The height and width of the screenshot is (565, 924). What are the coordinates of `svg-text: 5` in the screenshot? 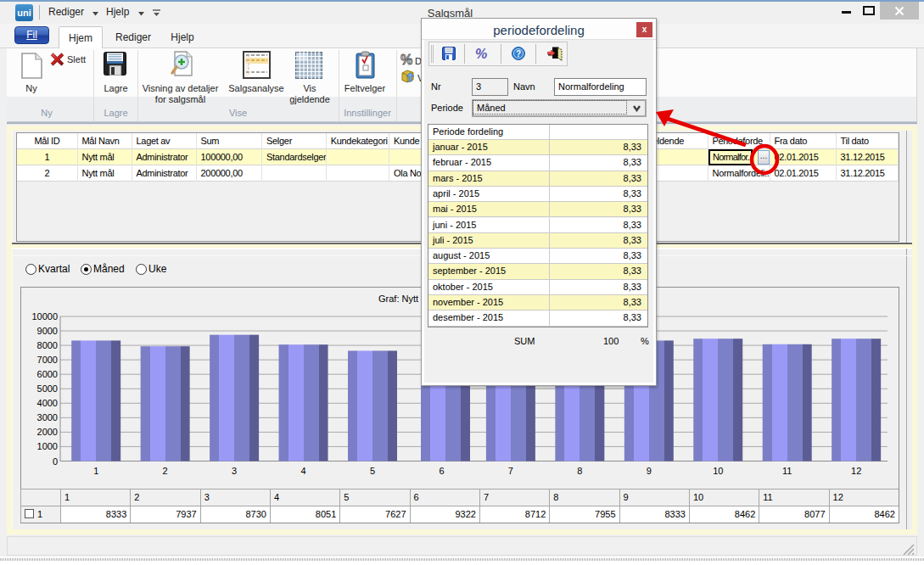 It's located at (372, 471).